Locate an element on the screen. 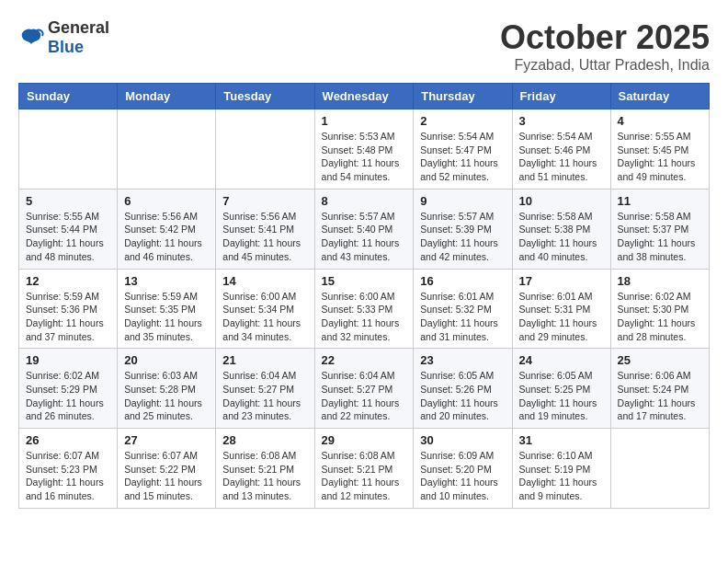 The width and height of the screenshot is (728, 563). day-header-thursday: Thursday is located at coordinates (463, 97).